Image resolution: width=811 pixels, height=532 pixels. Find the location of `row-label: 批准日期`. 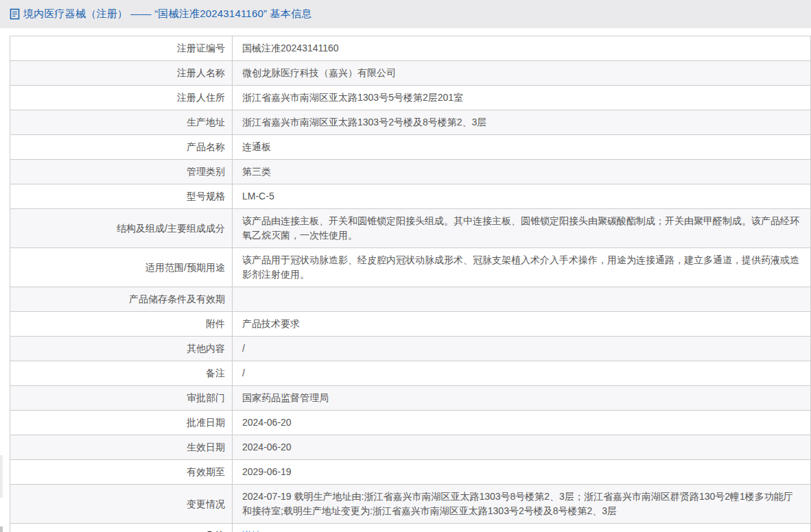

row-label: 批准日期 is located at coordinates (121, 423).